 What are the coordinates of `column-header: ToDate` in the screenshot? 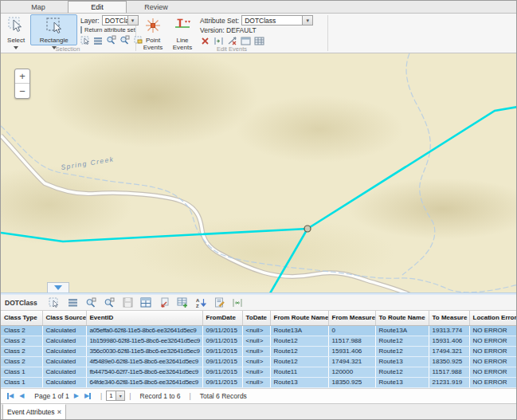 It's located at (257, 318).